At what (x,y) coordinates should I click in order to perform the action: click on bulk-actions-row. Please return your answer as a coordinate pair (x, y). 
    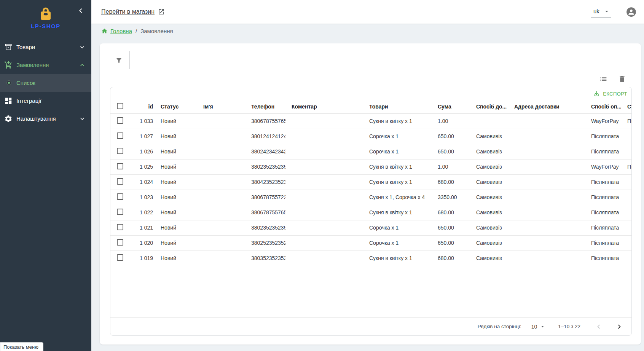
    Looking at the image, I should click on (371, 79).